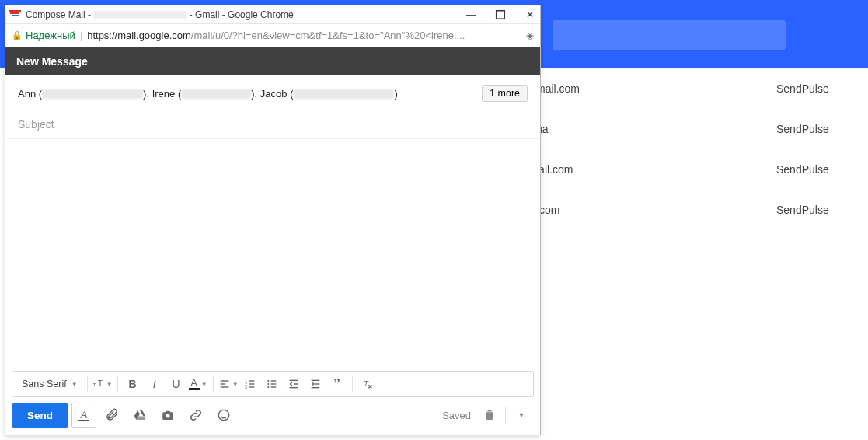 This screenshot has height=440, width=868. What do you see at coordinates (521, 415) in the screenshot?
I see `more-options-button: ▼` at bounding box center [521, 415].